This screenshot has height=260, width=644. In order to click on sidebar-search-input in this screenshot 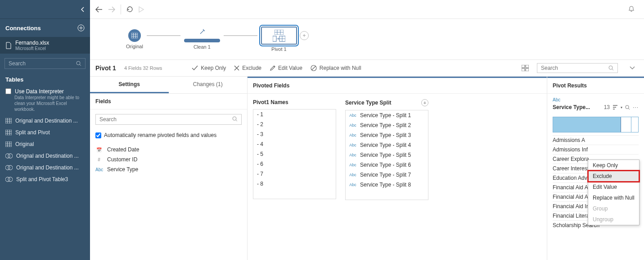, I will do `click(42, 64)`.